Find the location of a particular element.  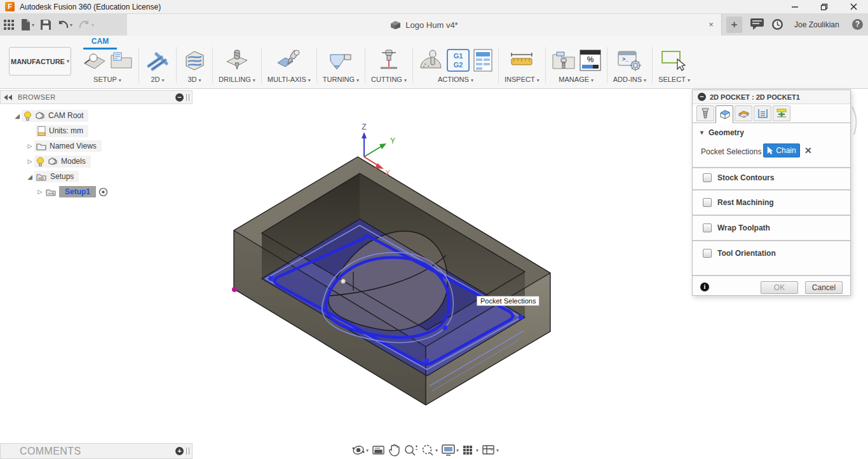

app-grid-button is located at coordinates (9, 25).